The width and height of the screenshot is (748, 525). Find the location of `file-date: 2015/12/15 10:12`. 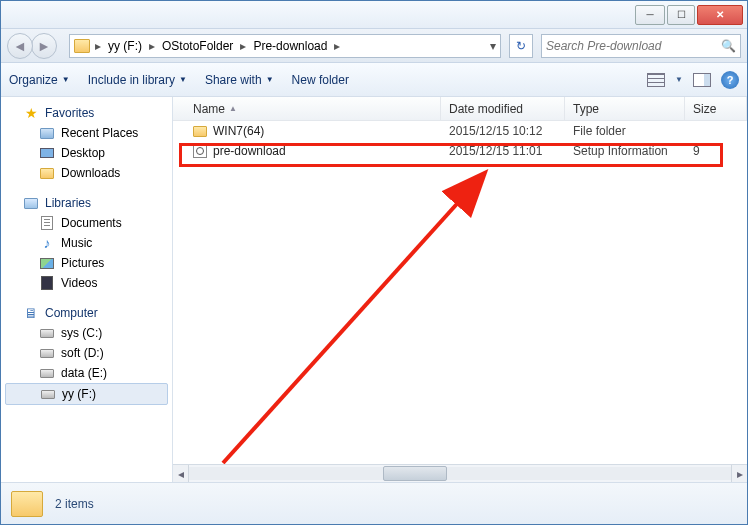

file-date: 2015/12/15 10:12 is located at coordinates (503, 131).